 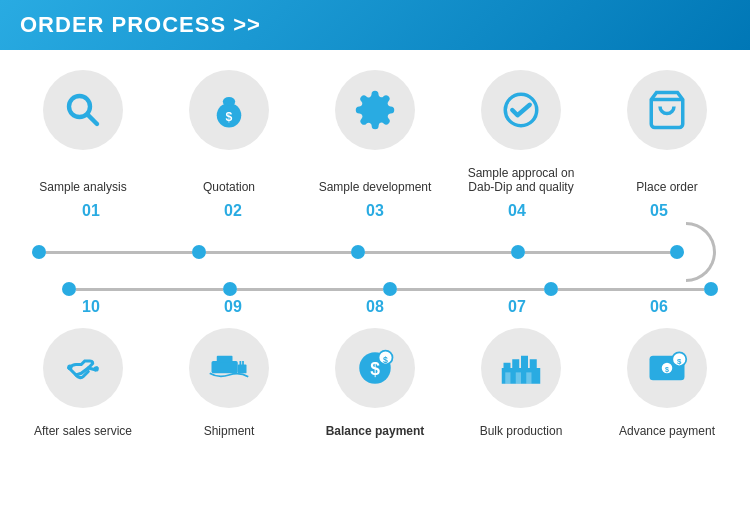 I want to click on step-2-label: Quotation, so click(x=229, y=176).